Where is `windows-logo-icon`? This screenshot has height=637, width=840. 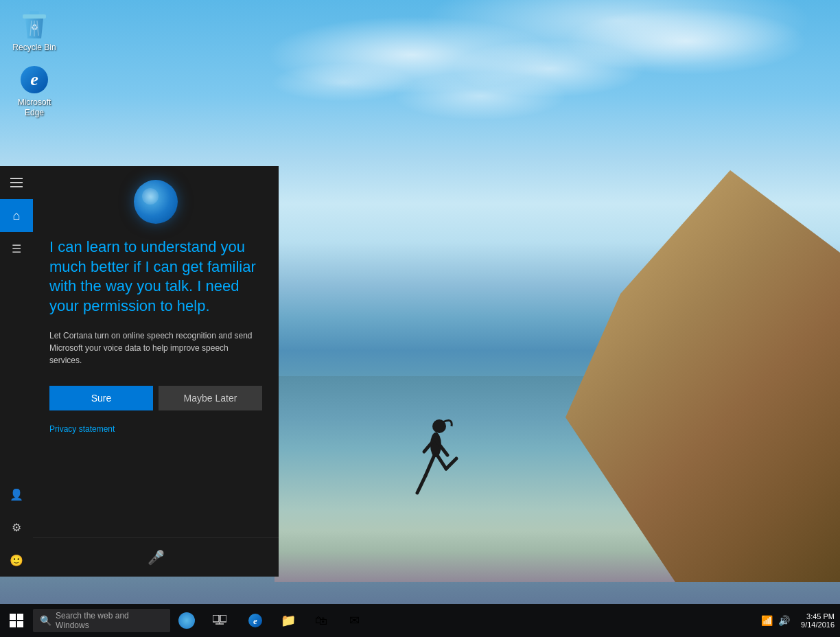 windows-logo-icon is located at coordinates (16, 621).